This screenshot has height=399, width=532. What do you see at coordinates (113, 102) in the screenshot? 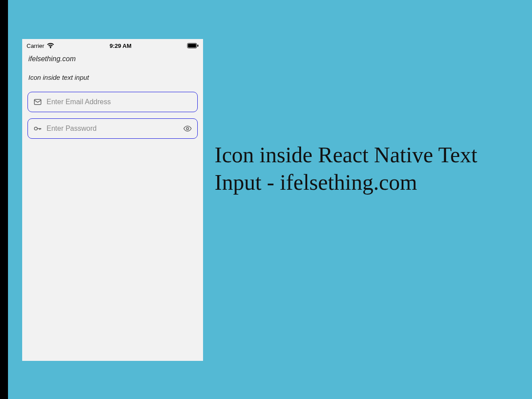
I see `email-field-container` at bounding box center [113, 102].